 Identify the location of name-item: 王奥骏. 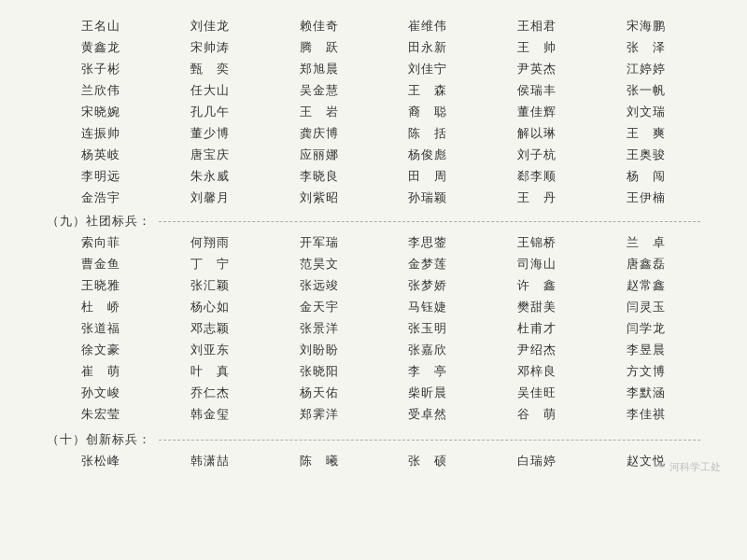
(646, 155).